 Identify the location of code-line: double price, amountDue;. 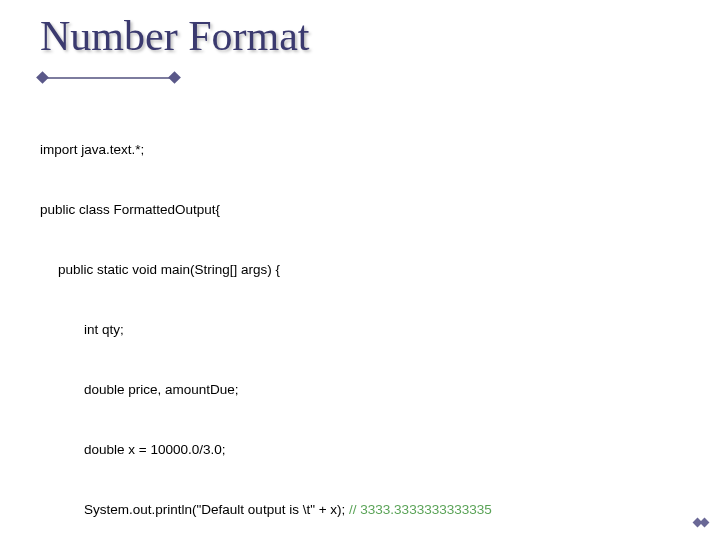
(360, 390).